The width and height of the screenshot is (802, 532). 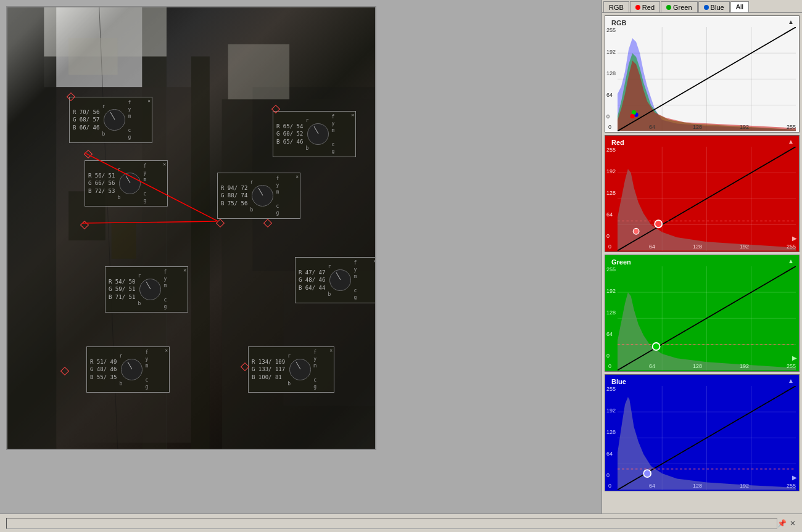 What do you see at coordinates (167, 350) in the screenshot?
I see `close-btn-7: ✕` at bounding box center [167, 350].